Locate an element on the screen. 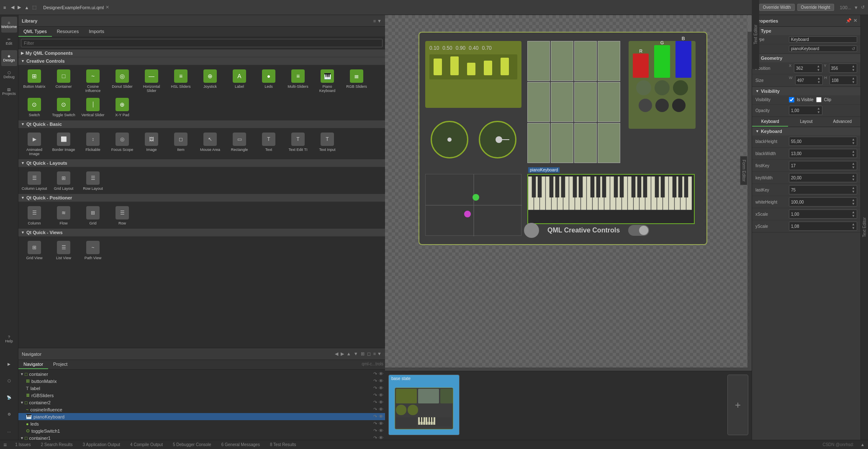 The width and height of the screenshot is (868, 449). pk-action-1: ↷ is located at coordinates (375, 416).